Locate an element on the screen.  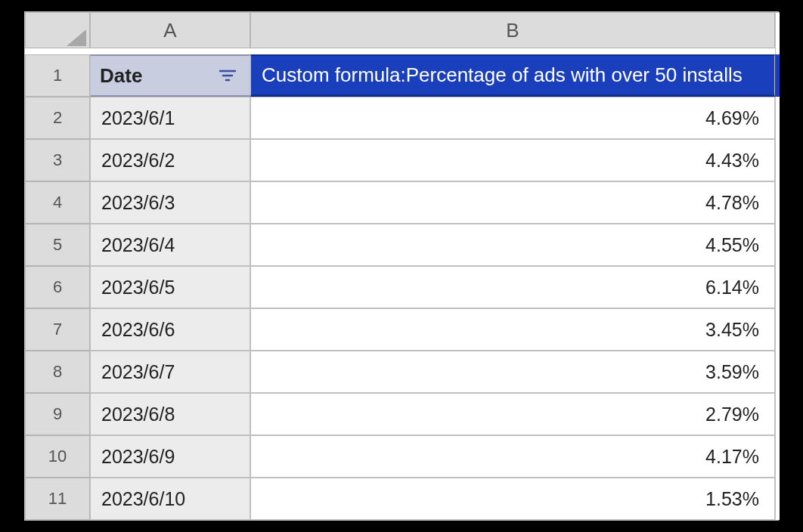
cell-value: 4.69% is located at coordinates (513, 118).